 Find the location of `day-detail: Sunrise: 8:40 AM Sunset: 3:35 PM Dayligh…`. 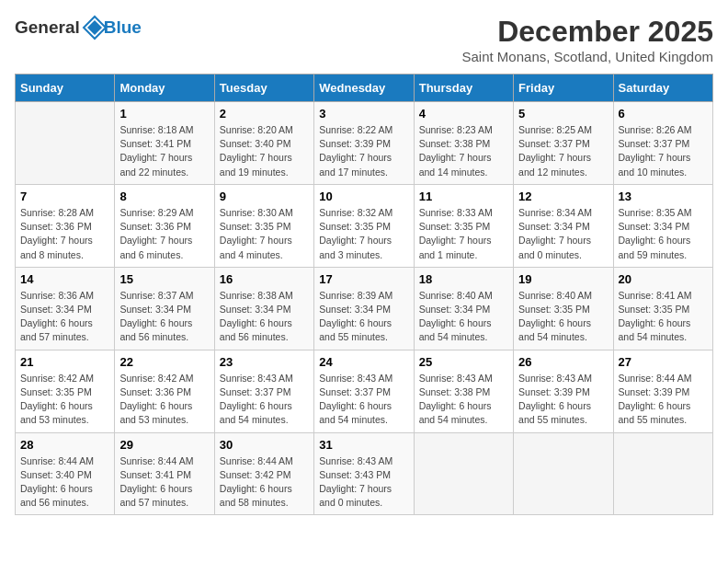

day-detail: Sunrise: 8:40 AM Sunset: 3:35 PM Dayligh… is located at coordinates (563, 316).